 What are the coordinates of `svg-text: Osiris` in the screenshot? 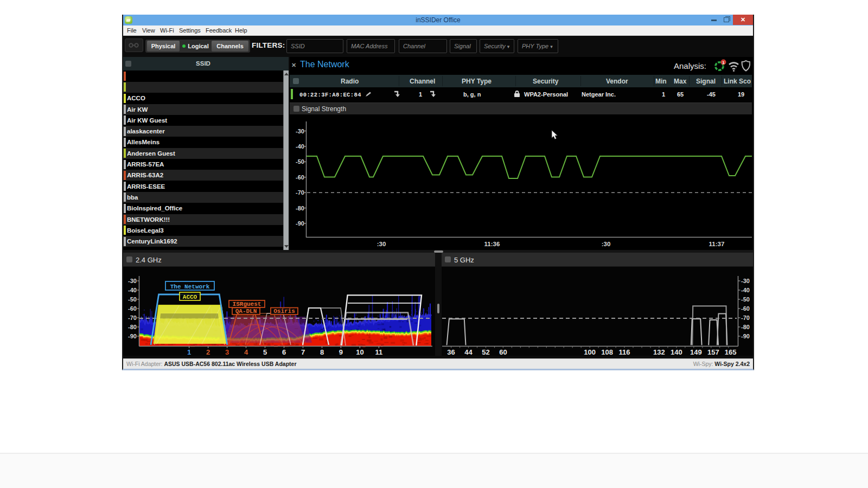 It's located at (284, 311).